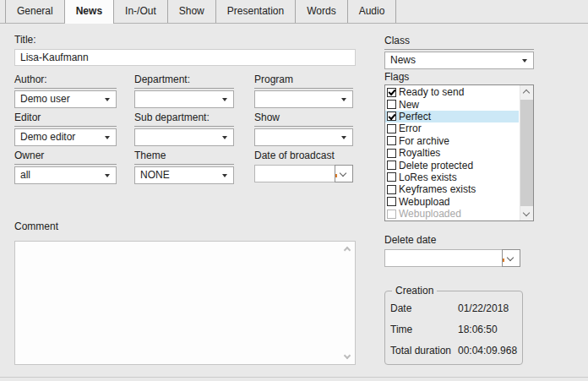 The image size is (588, 381). I want to click on editor-label: Editor, so click(66, 119).